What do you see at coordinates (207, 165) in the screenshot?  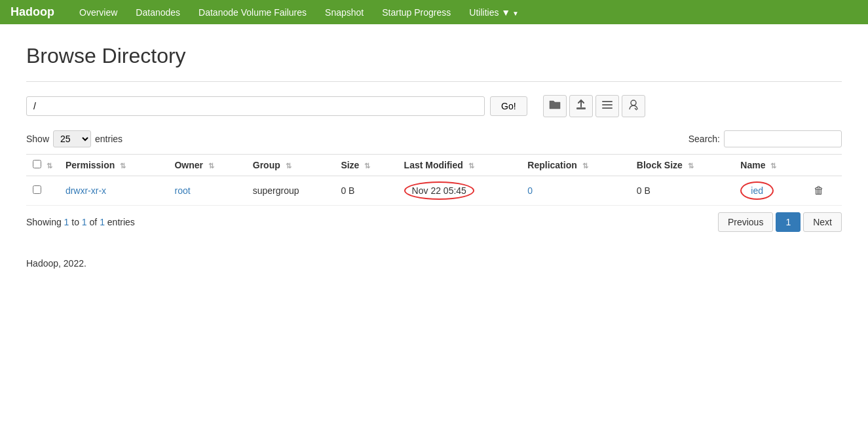 I see `th-owner: Owner ⇅` at bounding box center [207, 165].